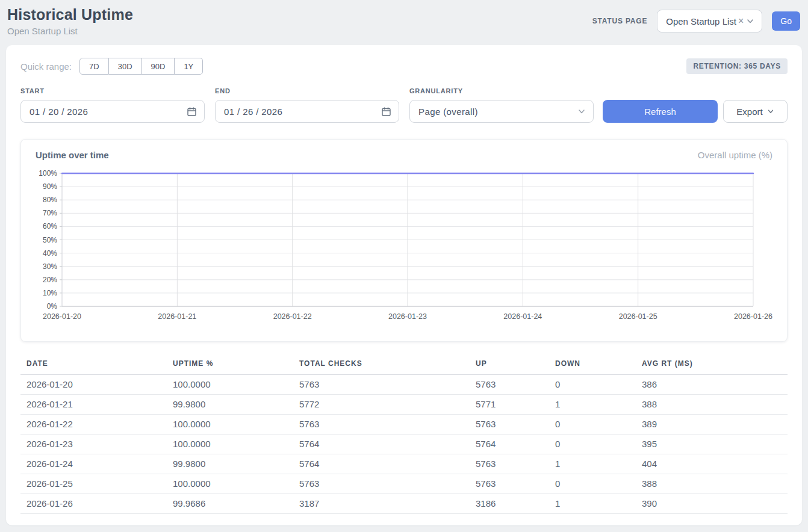 The image size is (808, 532). I want to click on start-date-field: START 01 / 20 / 2026, so click(113, 105).